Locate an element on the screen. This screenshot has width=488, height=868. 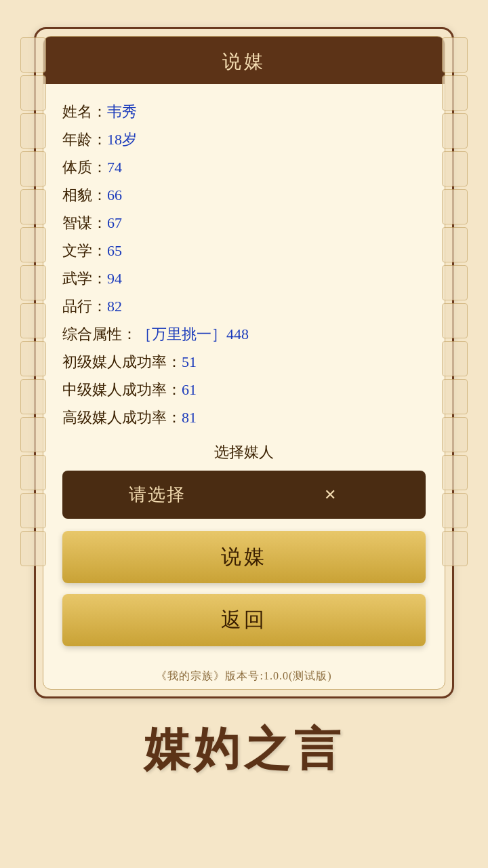
senior-value: 81 is located at coordinates (189, 418).